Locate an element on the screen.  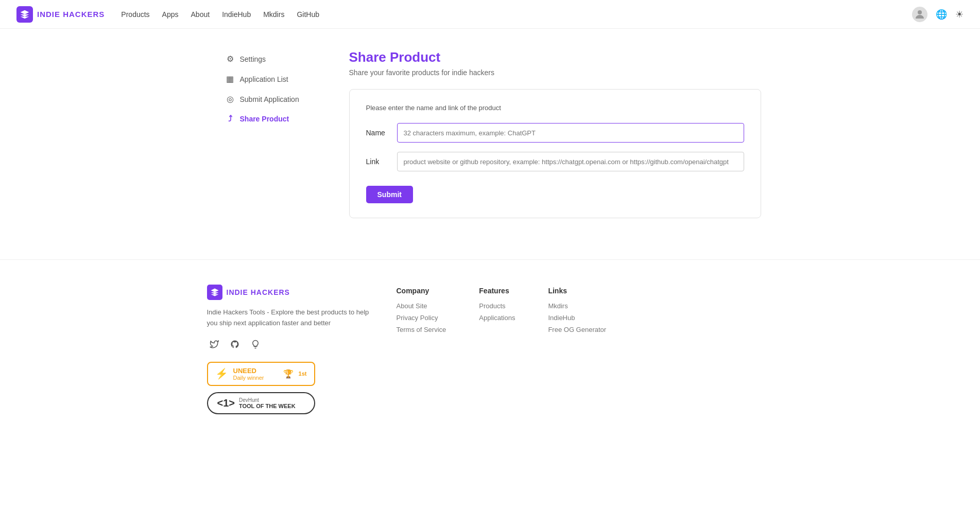
badge-uneed-brand: UNEED is located at coordinates (249, 371).